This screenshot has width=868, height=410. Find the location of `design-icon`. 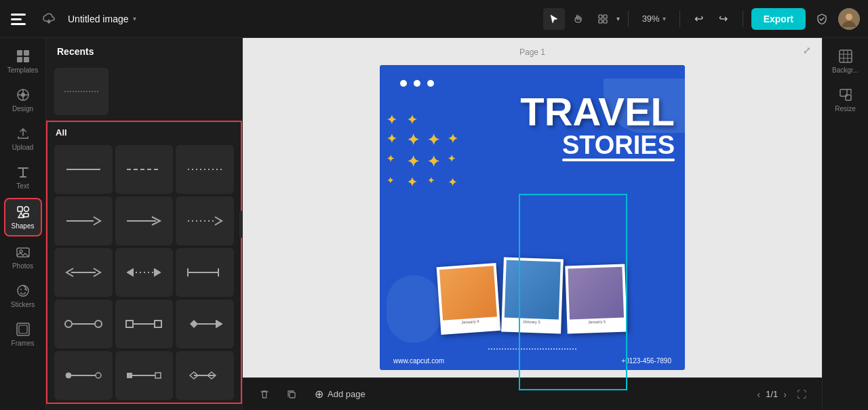

design-icon is located at coordinates (23, 95).